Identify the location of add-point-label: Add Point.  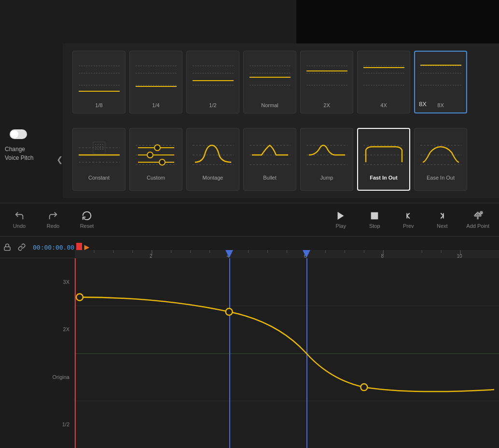
(478, 226).